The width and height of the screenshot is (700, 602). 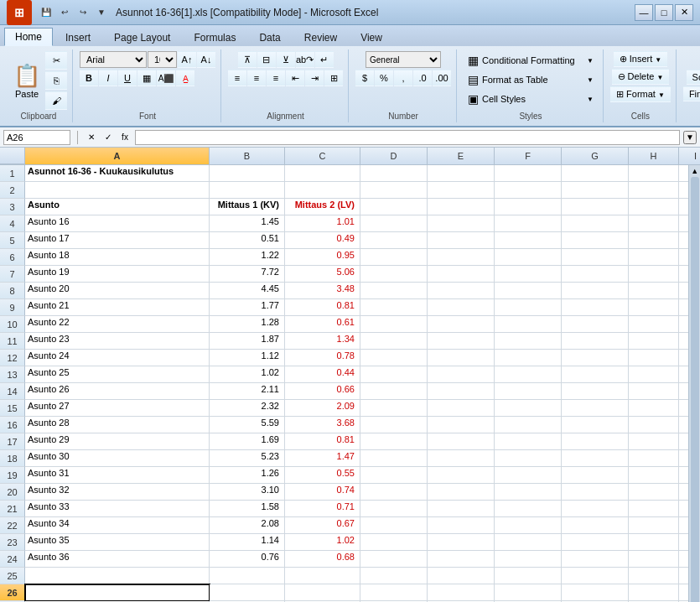 What do you see at coordinates (684, 241) in the screenshot?
I see `cell-i5` at bounding box center [684, 241].